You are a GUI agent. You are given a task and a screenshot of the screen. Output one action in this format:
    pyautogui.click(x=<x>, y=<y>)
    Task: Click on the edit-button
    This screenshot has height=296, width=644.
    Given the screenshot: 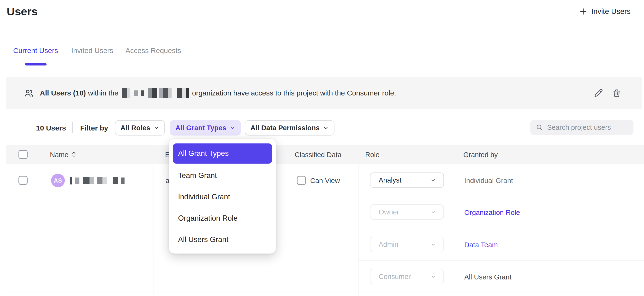 What is the action you would take?
    pyautogui.click(x=598, y=93)
    